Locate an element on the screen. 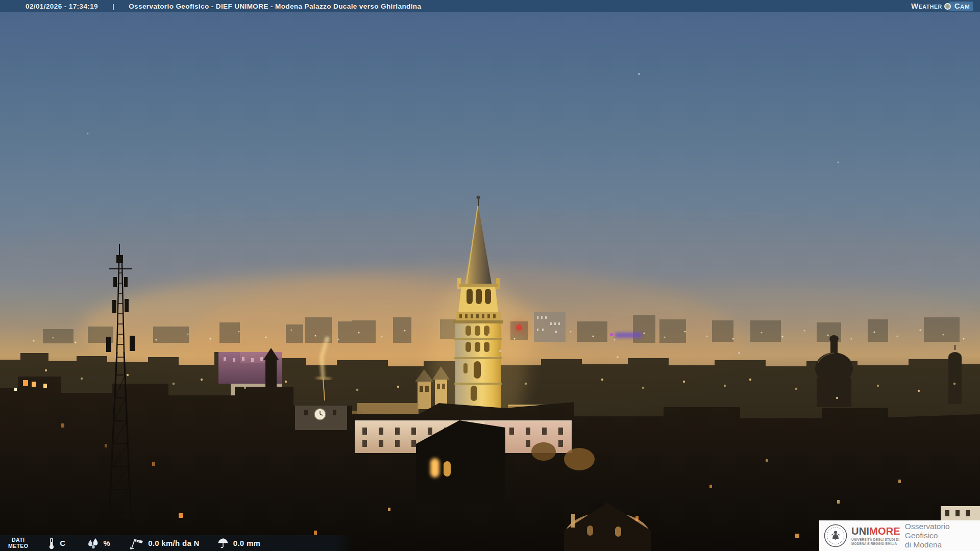 Image resolution: width=980 pixels, height=551 pixels. rain-value: 0.0 mm is located at coordinates (247, 543).